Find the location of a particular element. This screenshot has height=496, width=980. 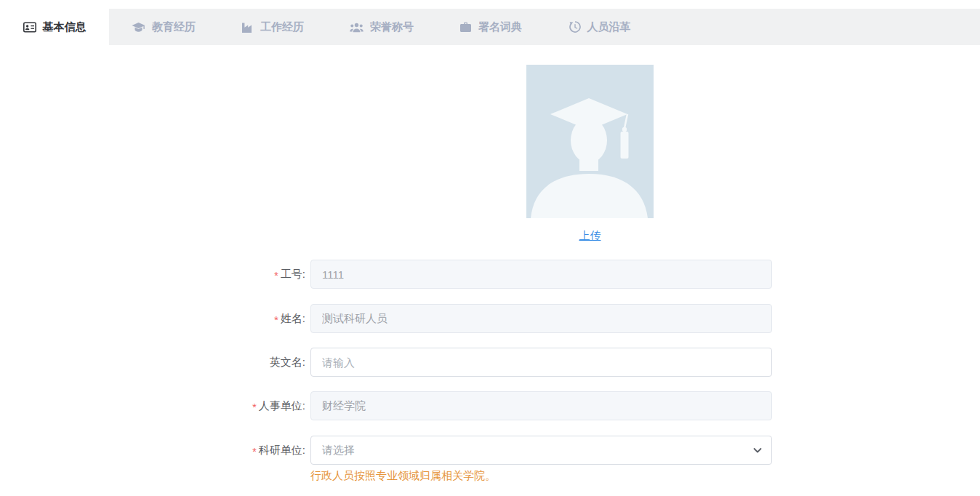

field-label: 科研单位: is located at coordinates (282, 451).